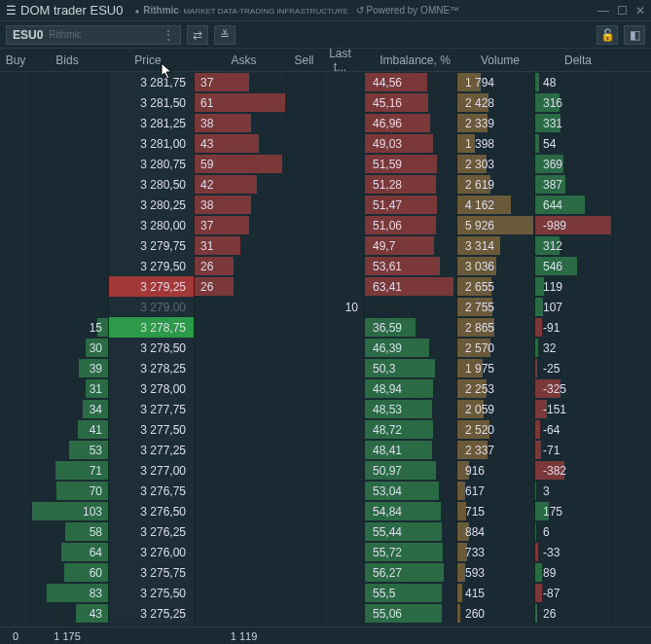 The height and width of the screenshot is (644, 651). I want to click on price-cell: 3 280,50, so click(152, 185).